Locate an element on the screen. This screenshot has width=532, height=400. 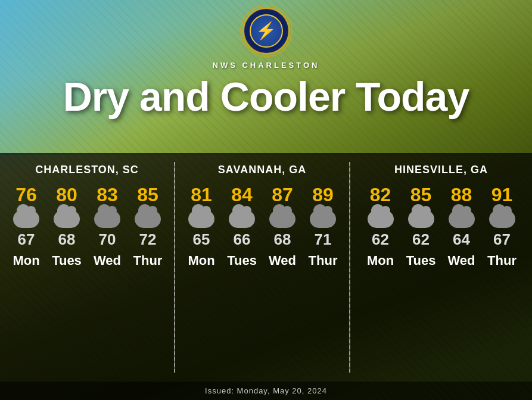
temp-high: 84 is located at coordinates (242, 195).